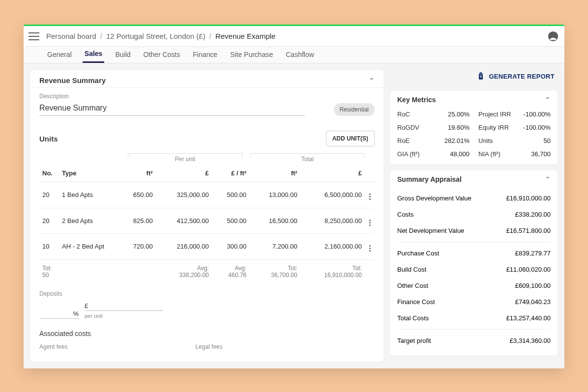 This screenshot has width=588, height=392. I want to click on metric-item: RoE282.01%, so click(434, 140).